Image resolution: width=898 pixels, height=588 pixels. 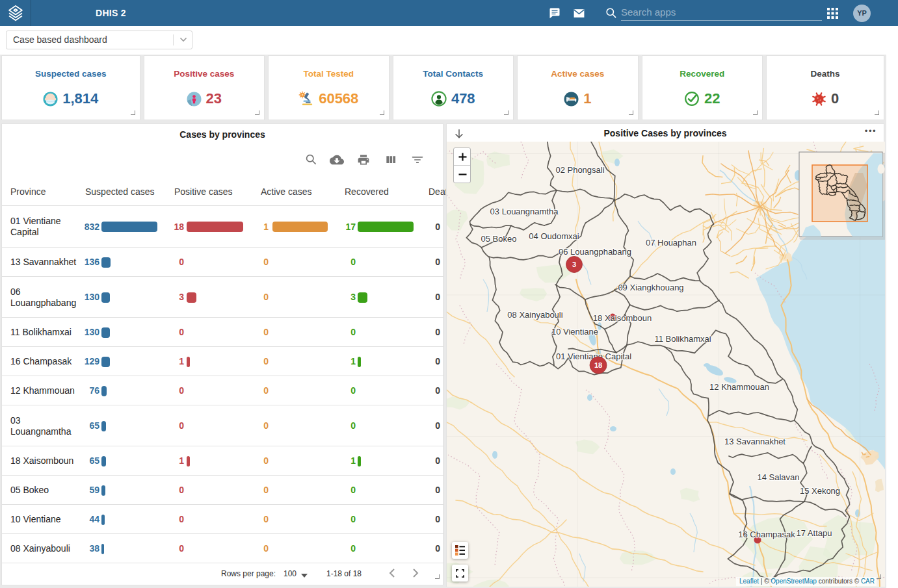 What do you see at coordinates (650, 287) in the screenshot?
I see `svg-text: 09 Xiangkhouang` at bounding box center [650, 287].